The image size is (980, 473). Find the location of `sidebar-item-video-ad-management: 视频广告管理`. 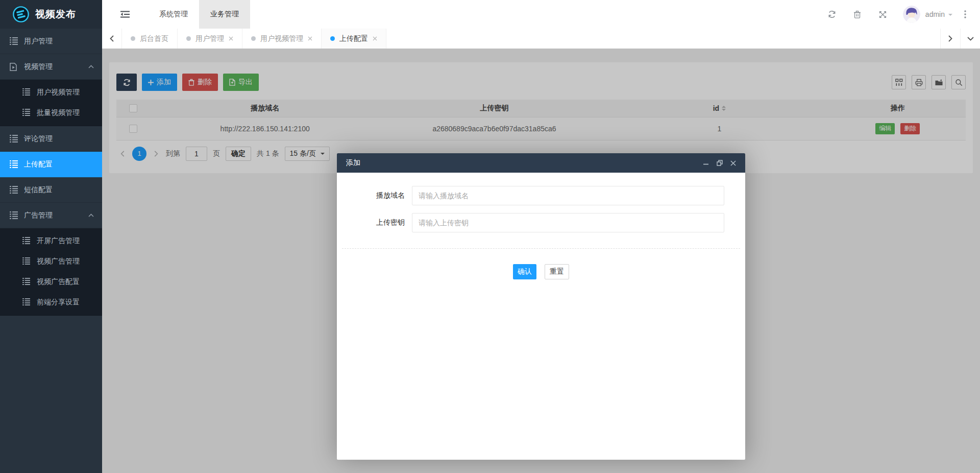

sidebar-item-video-ad-management: 视频广告管理 is located at coordinates (51, 262).